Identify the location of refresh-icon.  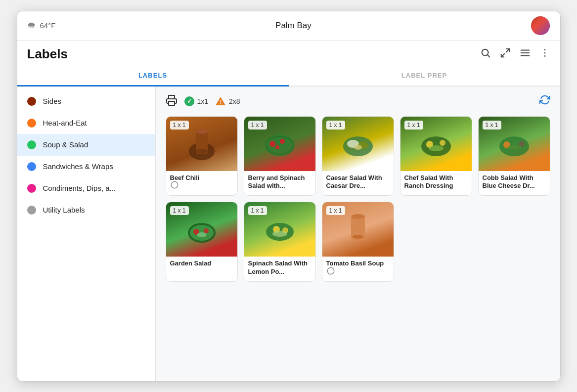
(545, 101).